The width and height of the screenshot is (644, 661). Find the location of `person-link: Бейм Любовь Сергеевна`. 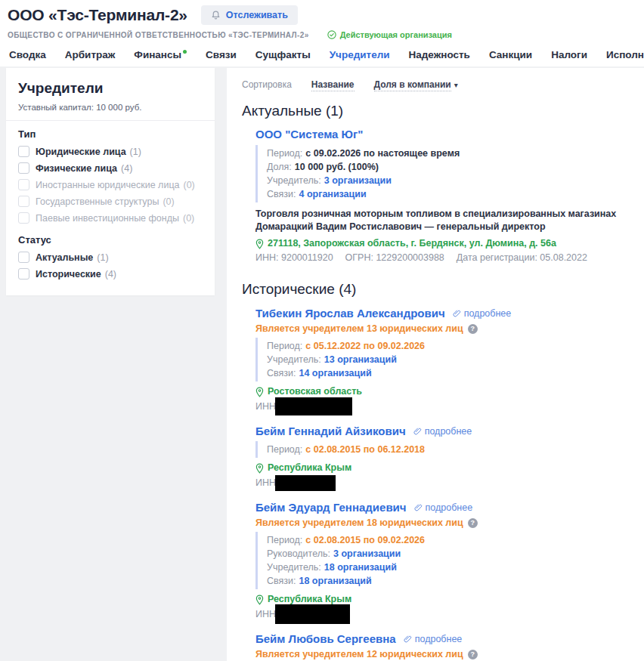

person-link: Бейм Любовь Сергеевна is located at coordinates (326, 639).